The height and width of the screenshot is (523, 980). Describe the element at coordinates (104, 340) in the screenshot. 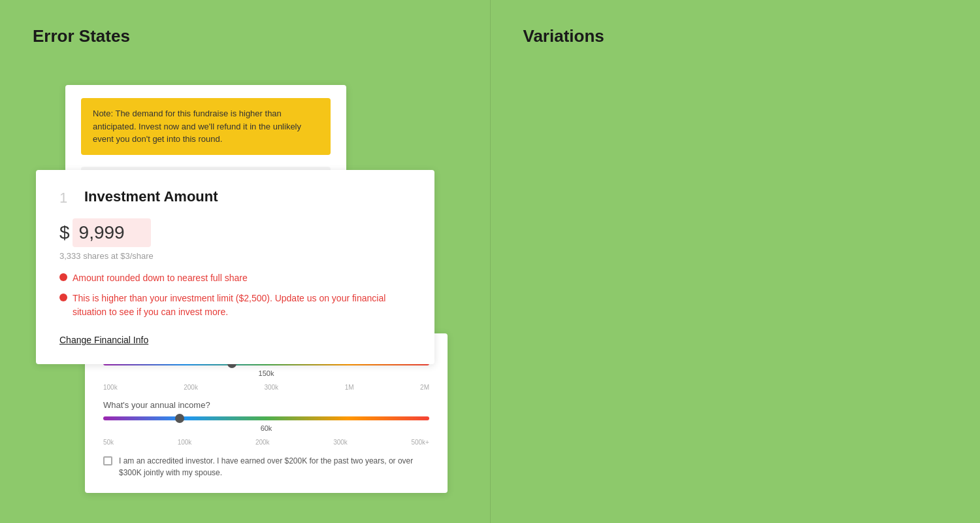

I see `change-financial-link: Change Financial Info` at that location.